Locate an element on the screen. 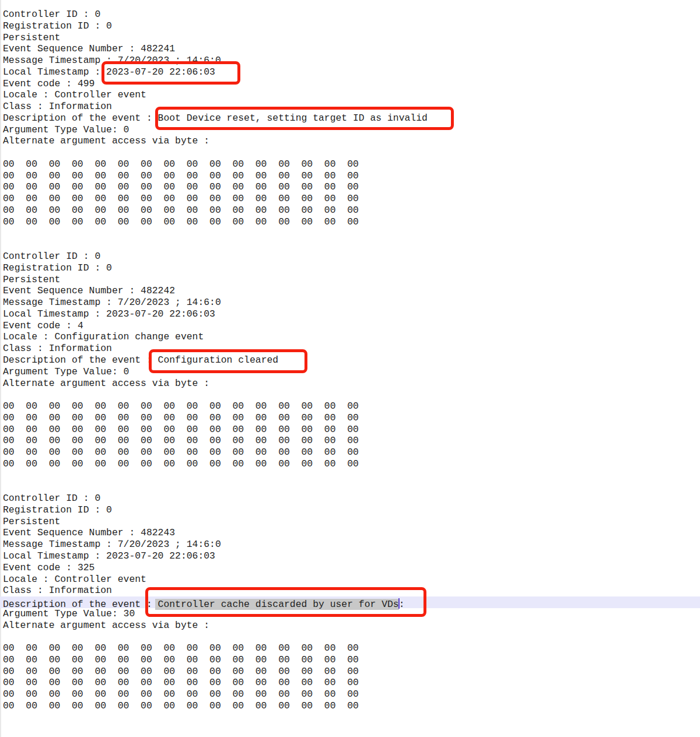  log-line: Alternate argument access via byte : is located at coordinates (350, 141).